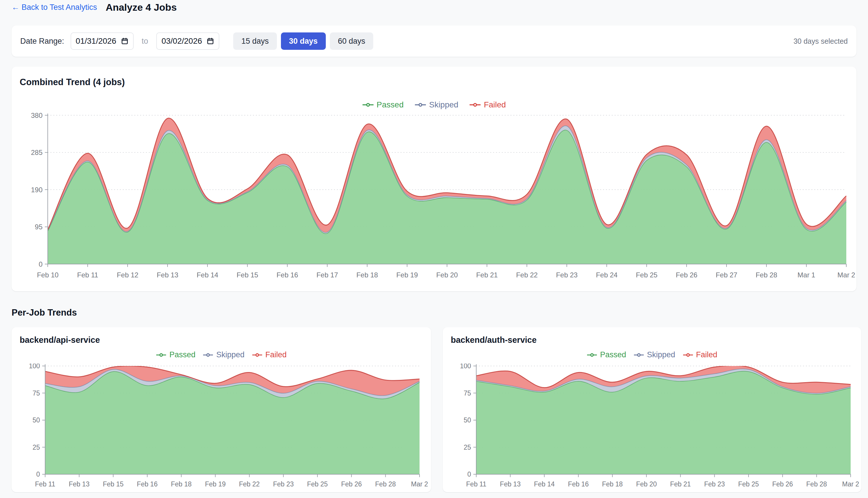  What do you see at coordinates (48, 275) in the screenshot?
I see `svg-text: Feb 10` at bounding box center [48, 275].